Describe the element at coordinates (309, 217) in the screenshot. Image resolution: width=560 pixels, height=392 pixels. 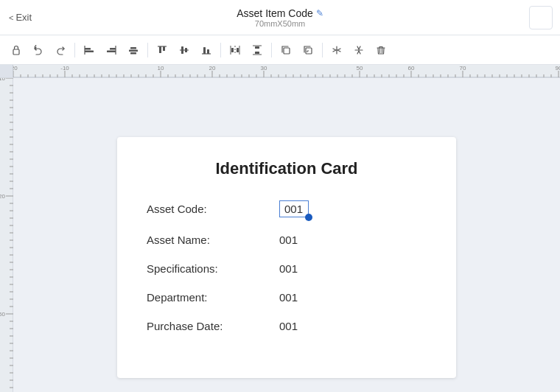
I see `resize-handle` at that location.